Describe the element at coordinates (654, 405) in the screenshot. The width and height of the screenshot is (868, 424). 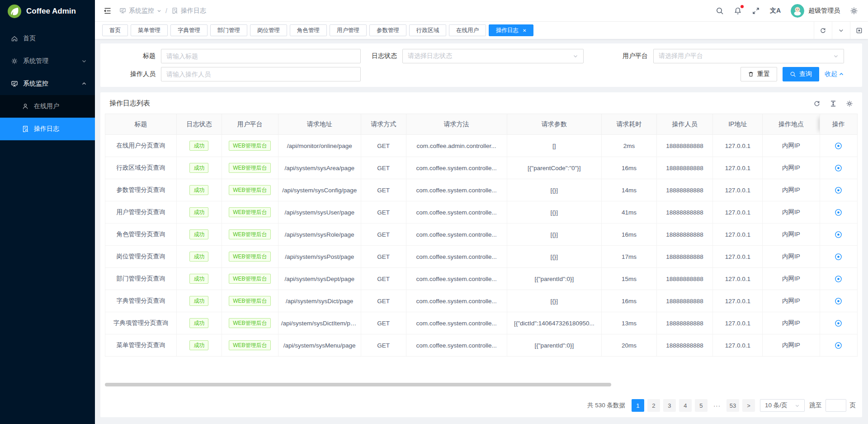
I see `page-button-2: 2` at that location.